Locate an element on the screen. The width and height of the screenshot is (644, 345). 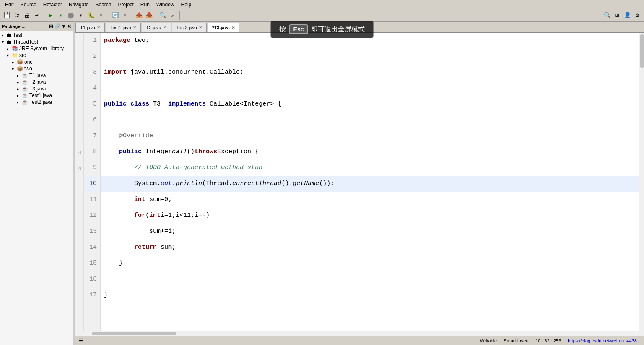
code-line-17: } is located at coordinates (370, 295).